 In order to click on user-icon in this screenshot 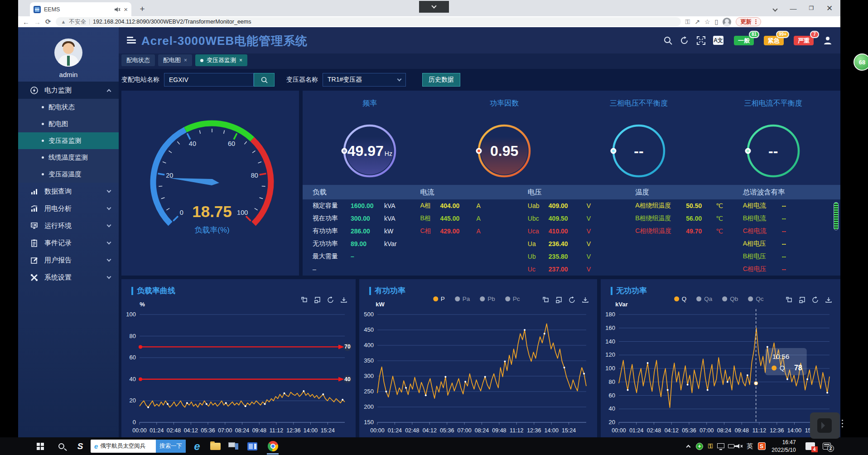, I will do `click(828, 40)`.